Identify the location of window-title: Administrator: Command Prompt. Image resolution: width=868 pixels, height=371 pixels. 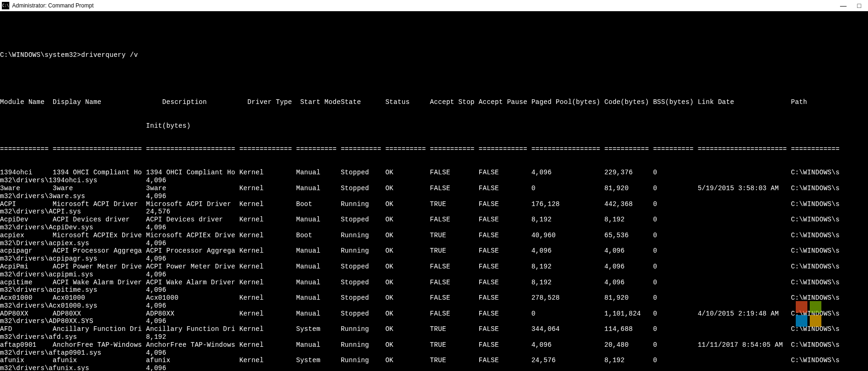
(53, 6).